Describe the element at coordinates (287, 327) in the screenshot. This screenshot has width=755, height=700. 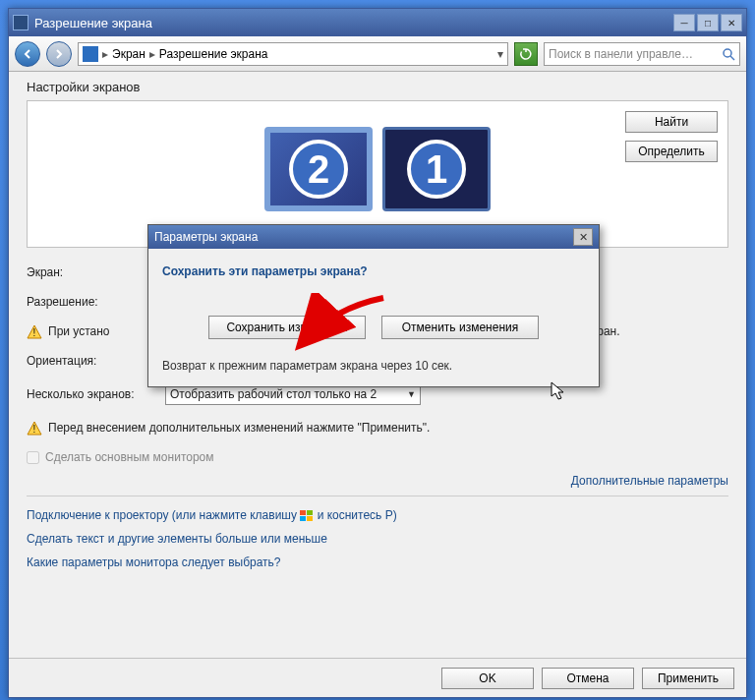
I see `save-changes-button: Сохранить изменения` at that location.